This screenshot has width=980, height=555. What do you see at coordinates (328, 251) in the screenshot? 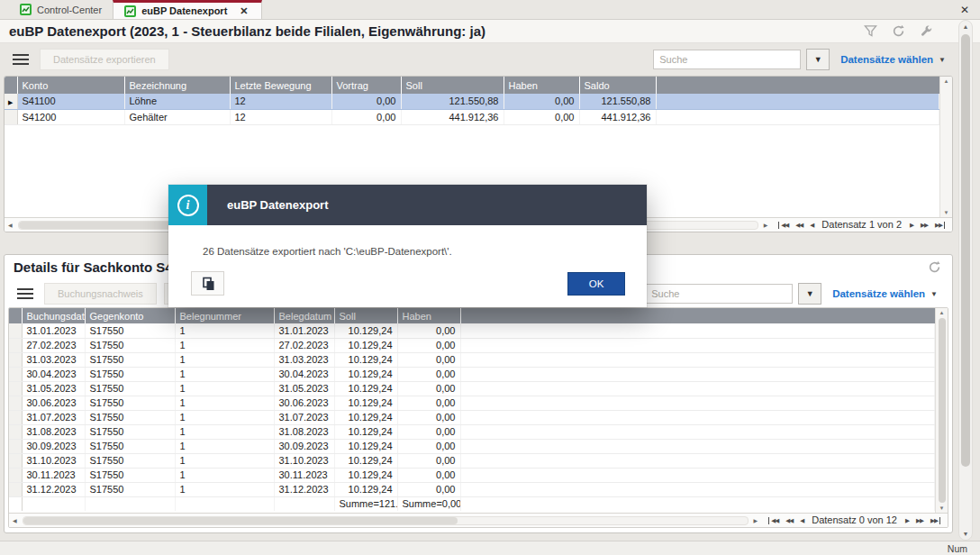
I see `dialog-message: 26 Datensätze exportiert nach 'C:\euBP-D…` at bounding box center [328, 251].